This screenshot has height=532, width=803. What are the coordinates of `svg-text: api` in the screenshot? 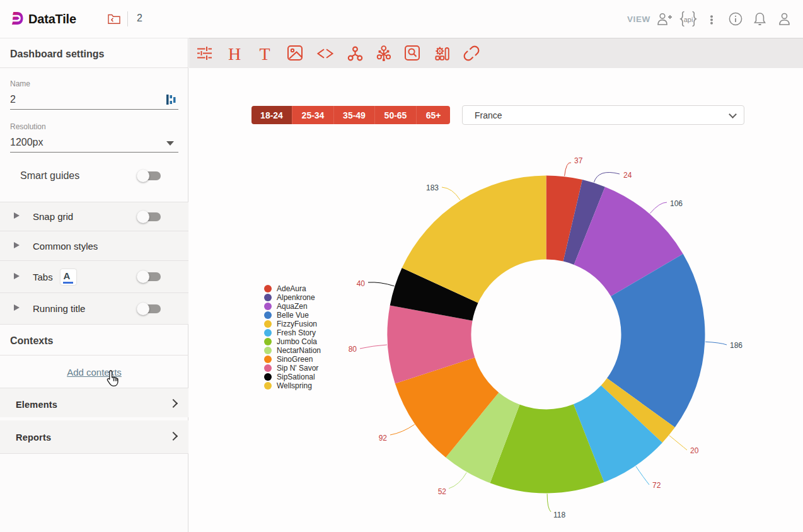 It's located at (688, 20).